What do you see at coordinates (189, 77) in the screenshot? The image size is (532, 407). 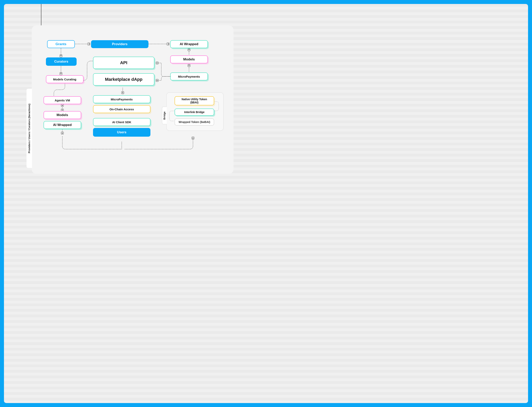 I see `node-micropayments-right: MicroPayments` at bounding box center [189, 77].